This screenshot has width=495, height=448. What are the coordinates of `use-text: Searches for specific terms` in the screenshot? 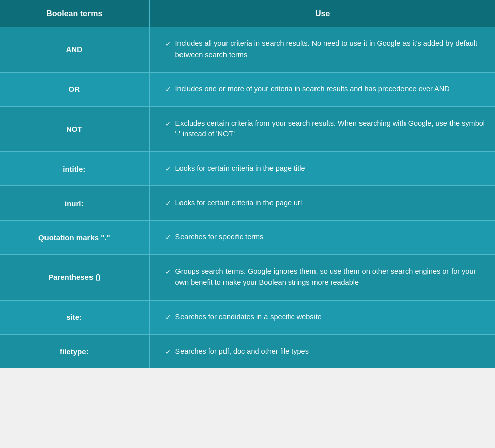 It's located at (331, 237).